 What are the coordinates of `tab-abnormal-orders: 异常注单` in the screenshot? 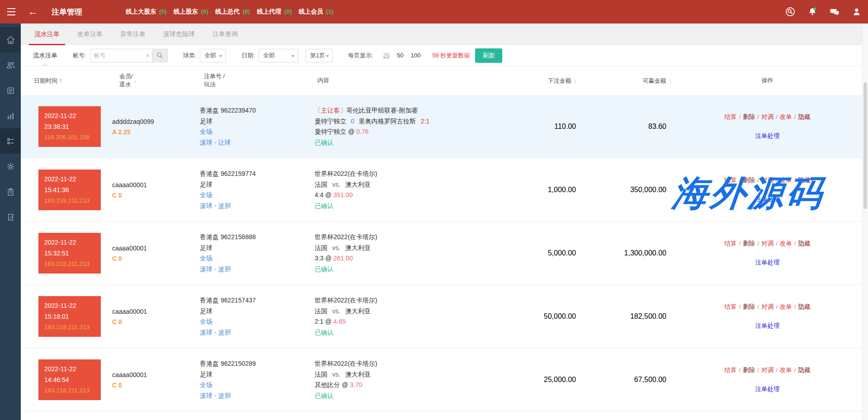 It's located at (133, 34).